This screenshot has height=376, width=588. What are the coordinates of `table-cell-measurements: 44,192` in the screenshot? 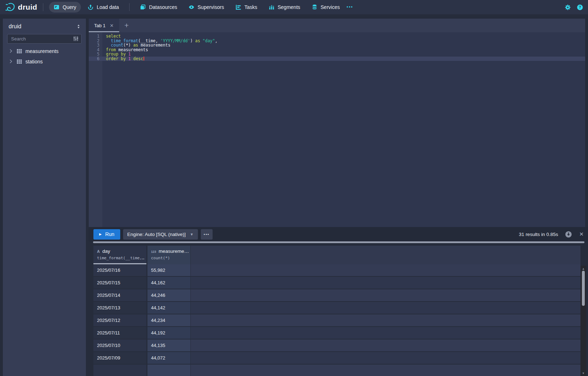 It's located at (169, 333).